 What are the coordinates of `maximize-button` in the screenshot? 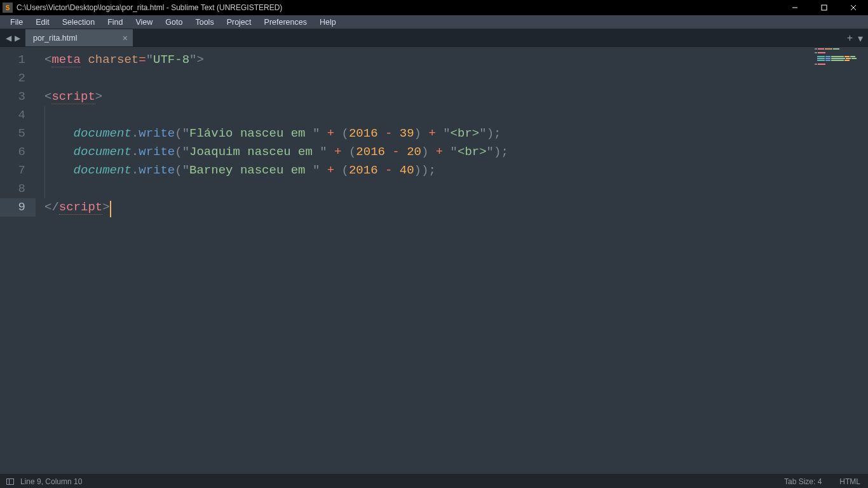 It's located at (824, 8).